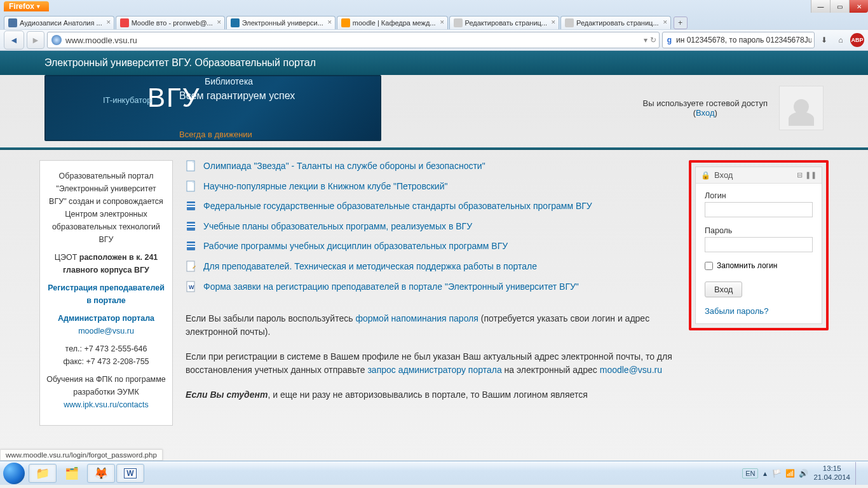 The image size is (868, 488). I want to click on site-title: Электронный университет ВГУ. Образовател…, so click(434, 63).